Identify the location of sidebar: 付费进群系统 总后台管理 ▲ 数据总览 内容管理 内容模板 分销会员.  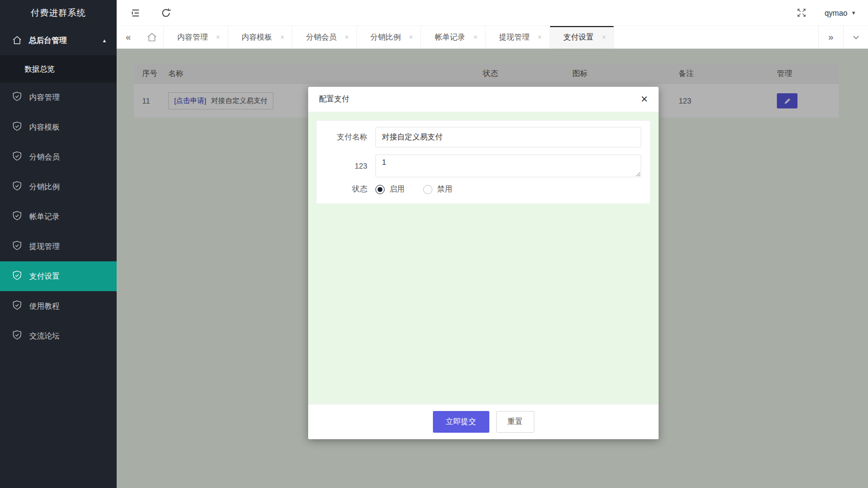
(59, 244).